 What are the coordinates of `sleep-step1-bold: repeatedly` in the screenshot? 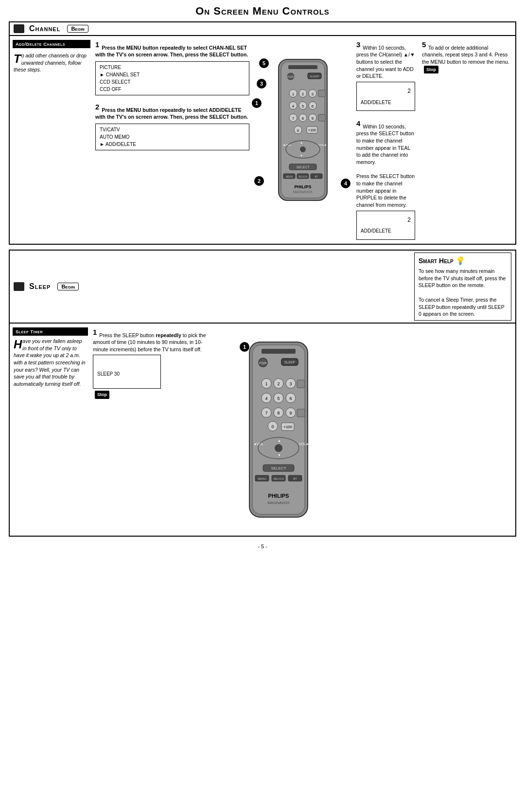 It's located at (168, 335).